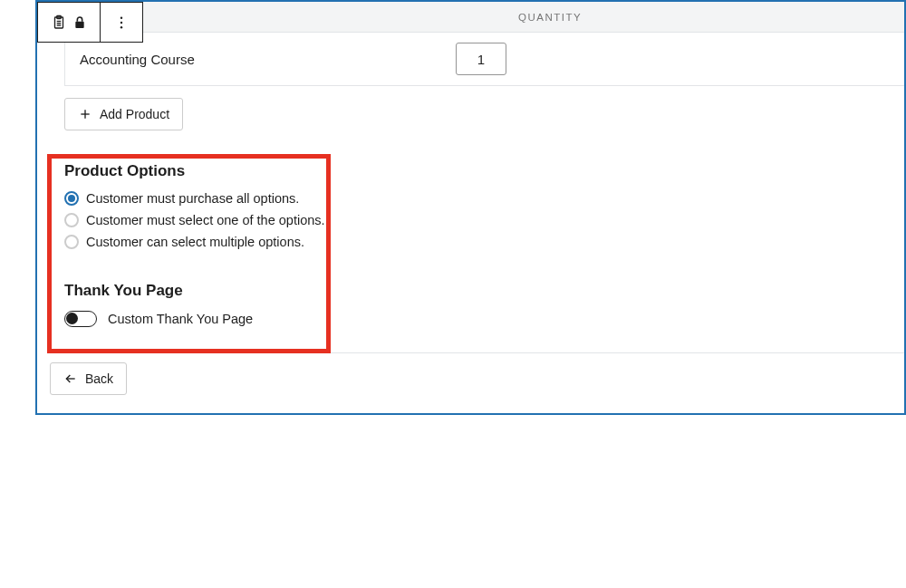 This screenshot has height=588, width=906. Describe the element at coordinates (180, 319) in the screenshot. I see `toggle-label: Custom Thank You Page` at that location.